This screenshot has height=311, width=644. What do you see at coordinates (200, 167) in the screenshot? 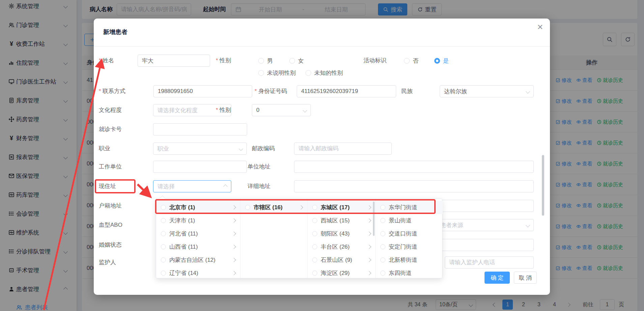
I see `work-unit-input` at bounding box center [200, 167].